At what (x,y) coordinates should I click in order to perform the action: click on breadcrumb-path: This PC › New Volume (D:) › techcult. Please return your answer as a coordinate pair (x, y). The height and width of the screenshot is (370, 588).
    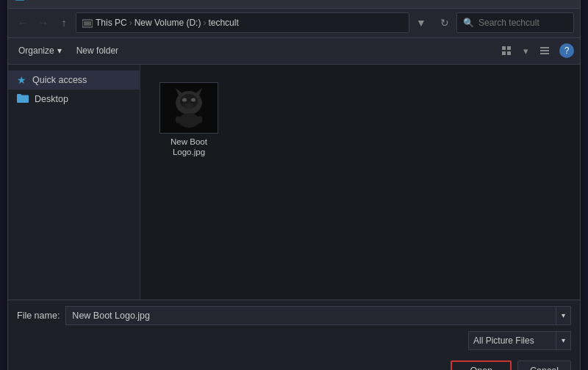
    Looking at the image, I should click on (243, 23).